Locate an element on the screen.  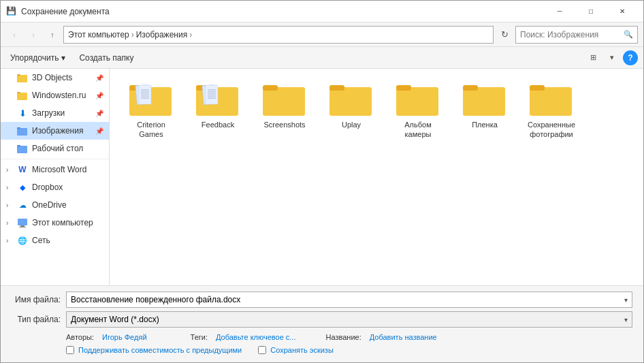
sidebar-item-label: Изображения is located at coordinates (61, 131).